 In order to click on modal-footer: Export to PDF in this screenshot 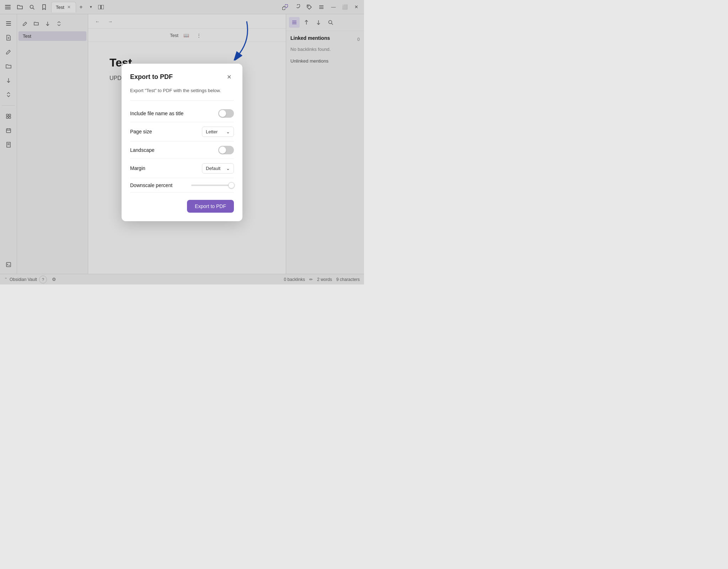, I will do `click(182, 206)`.